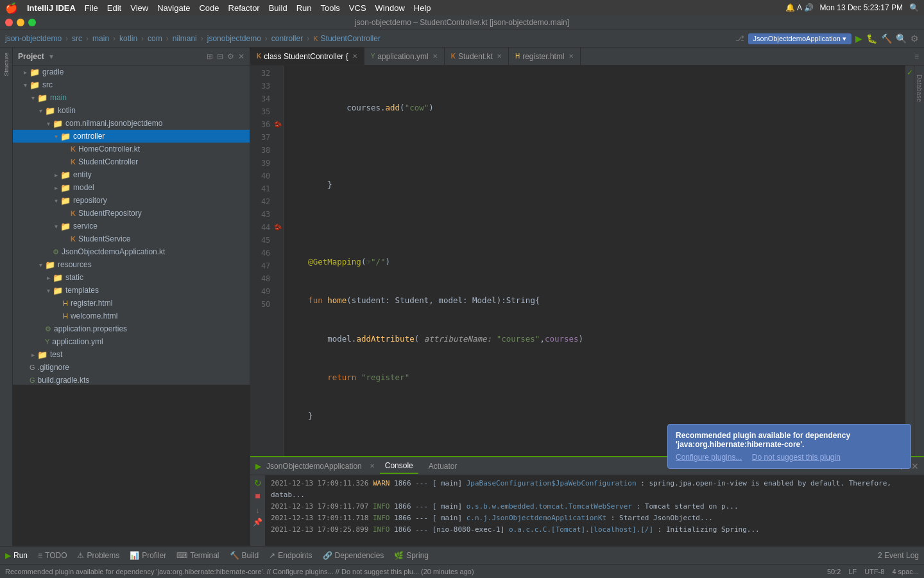  I want to click on breadcrumb-jsonobjectdemo: jsonobjectdemo, so click(234, 39).